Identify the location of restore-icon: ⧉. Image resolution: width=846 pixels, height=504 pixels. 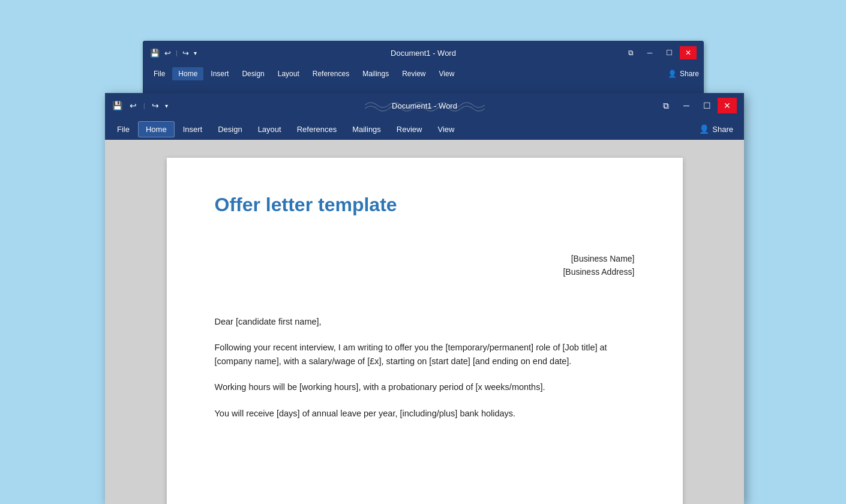
(666, 106).